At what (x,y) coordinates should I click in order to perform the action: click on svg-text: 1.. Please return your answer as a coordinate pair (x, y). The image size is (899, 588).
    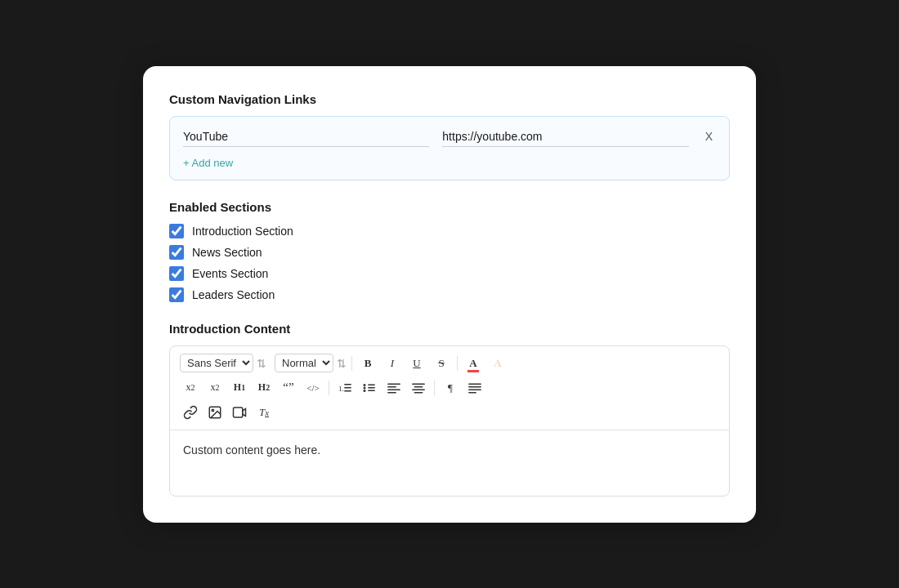
    Looking at the image, I should click on (342, 389).